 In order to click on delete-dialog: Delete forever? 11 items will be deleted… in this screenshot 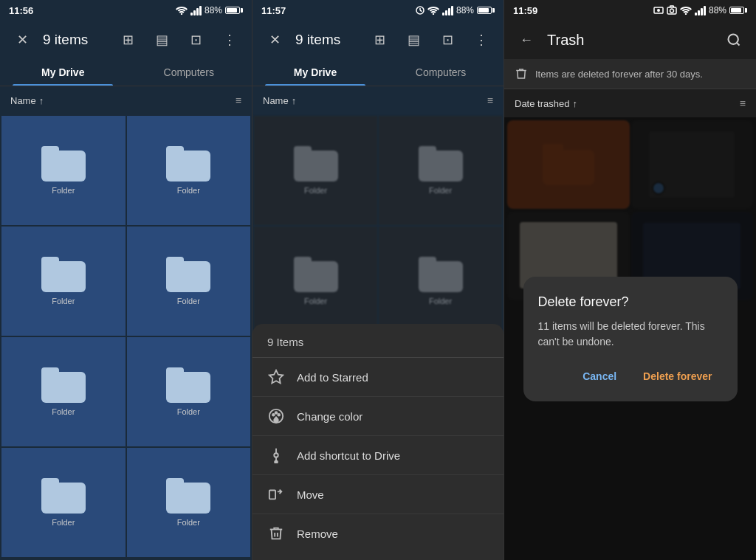, I will do `click(630, 339)`.